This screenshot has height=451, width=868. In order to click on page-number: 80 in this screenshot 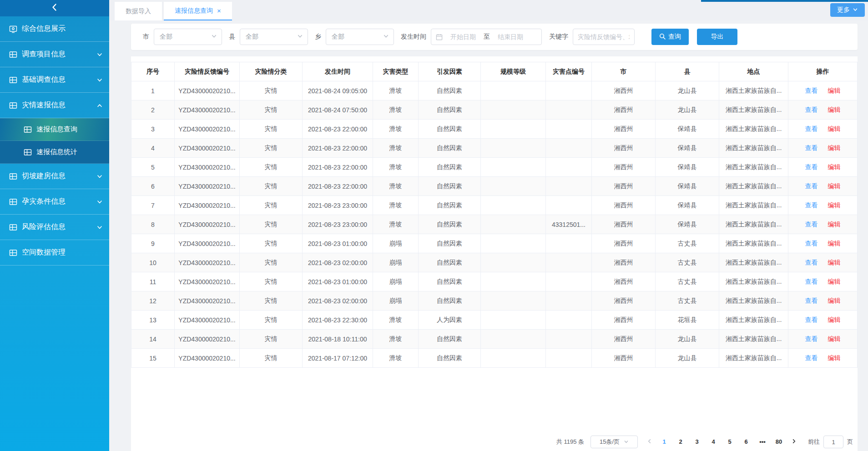, I will do `click(779, 442)`.